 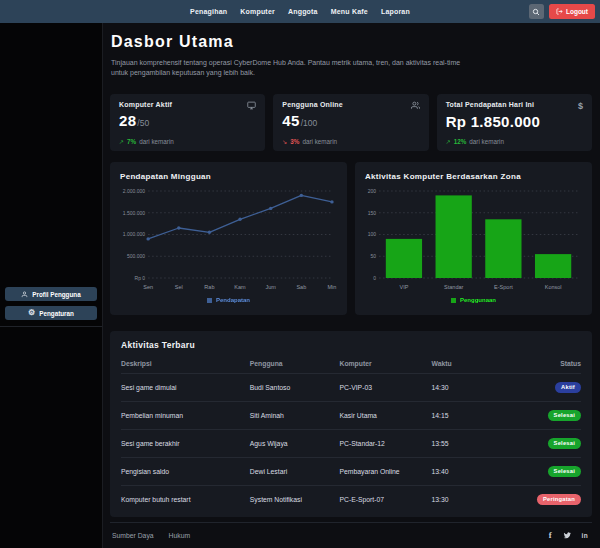 I want to click on legend-label: Penggunaan, so click(x=478, y=300).